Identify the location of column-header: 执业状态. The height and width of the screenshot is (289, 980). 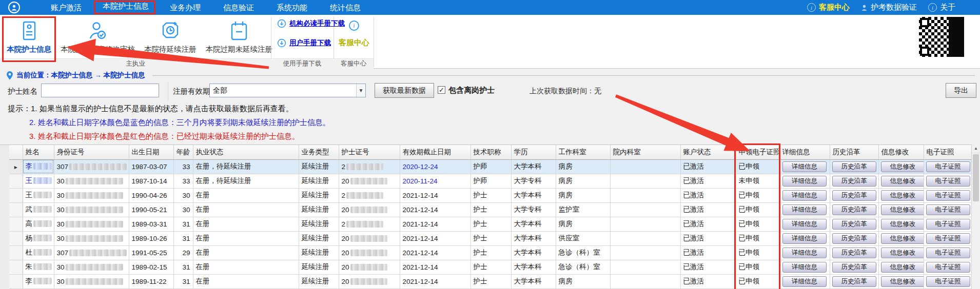
(246, 152).